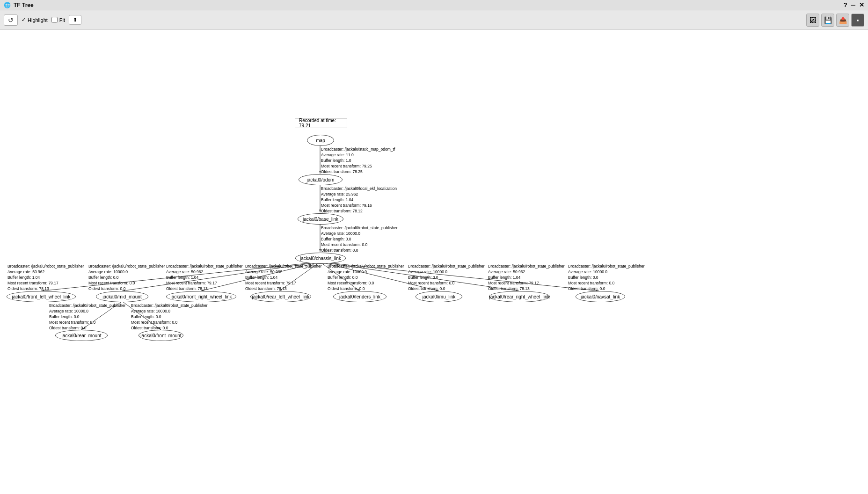  I want to click on front-right-wheel-info: Broadcaster: /jackal0/robot_state_publis…, so click(204, 278).